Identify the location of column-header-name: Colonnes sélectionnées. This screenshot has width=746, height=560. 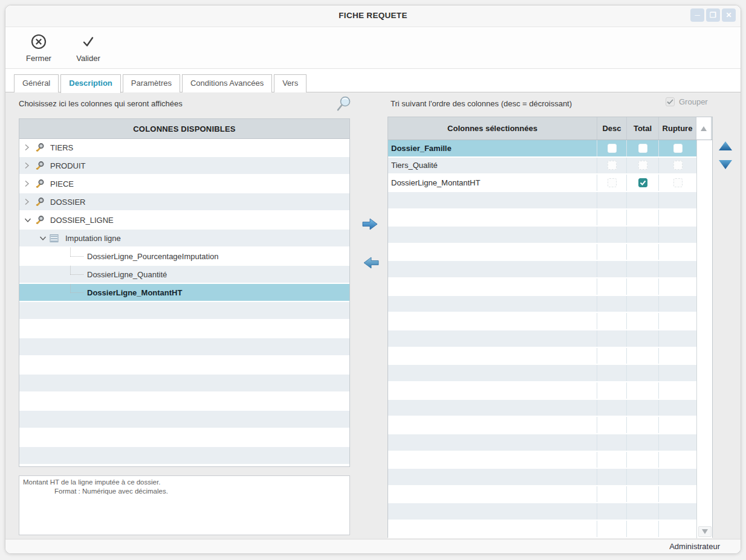
(493, 128).